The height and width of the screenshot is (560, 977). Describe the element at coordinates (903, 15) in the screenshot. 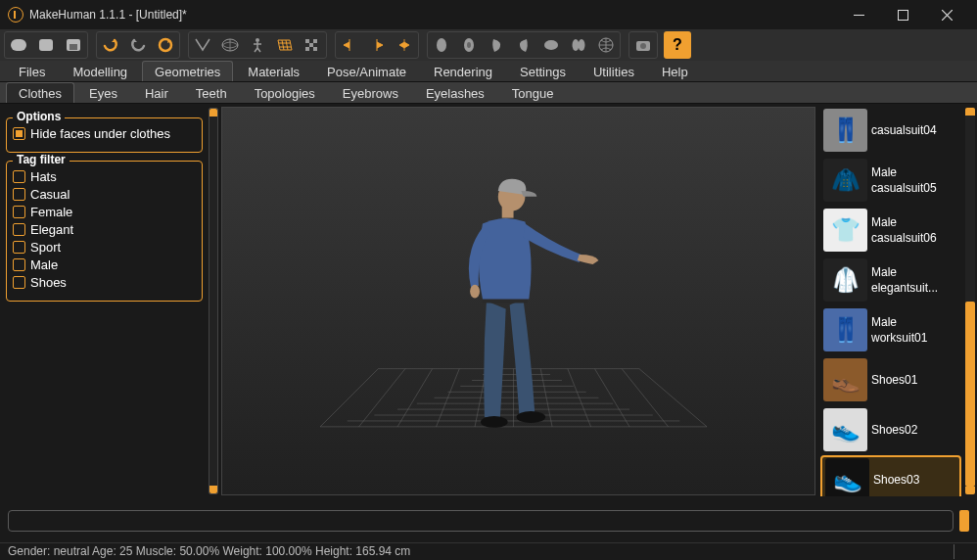

I see `maximize-button` at that location.